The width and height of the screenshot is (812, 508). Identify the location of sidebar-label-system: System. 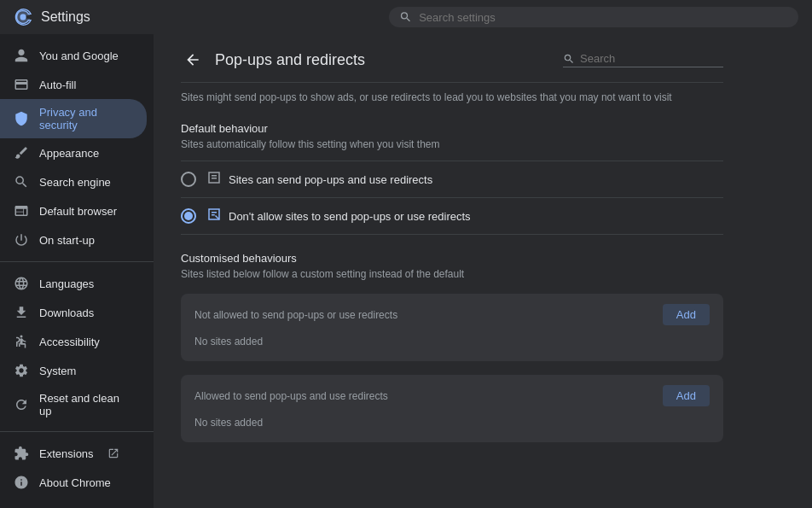
(58, 371).